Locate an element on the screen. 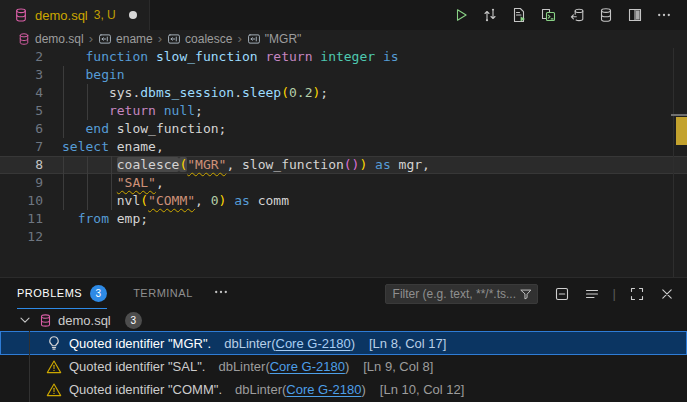 This screenshot has width=687, height=402. breadcrumb-item: ename is located at coordinates (126, 39).